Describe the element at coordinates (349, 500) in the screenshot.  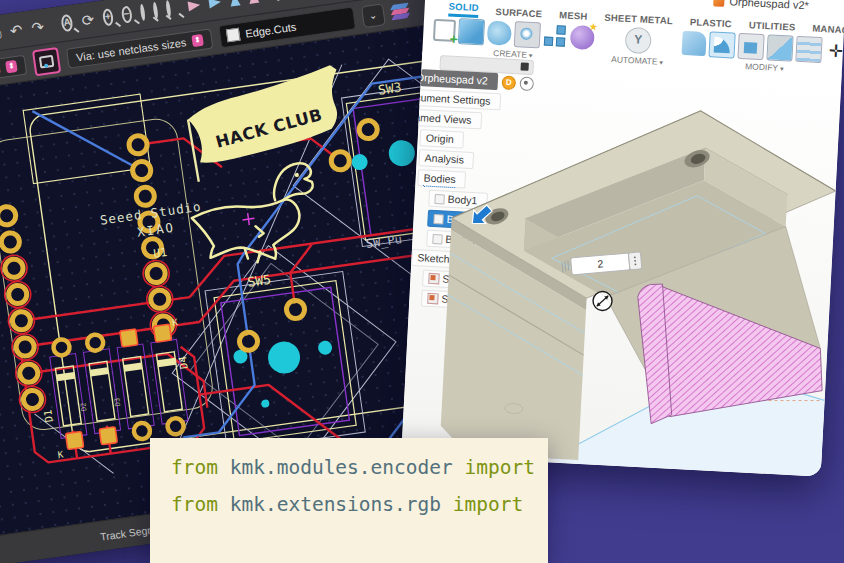
I see `code-editor-snippet: from kmk.modules.encoder import from kmk…` at that location.